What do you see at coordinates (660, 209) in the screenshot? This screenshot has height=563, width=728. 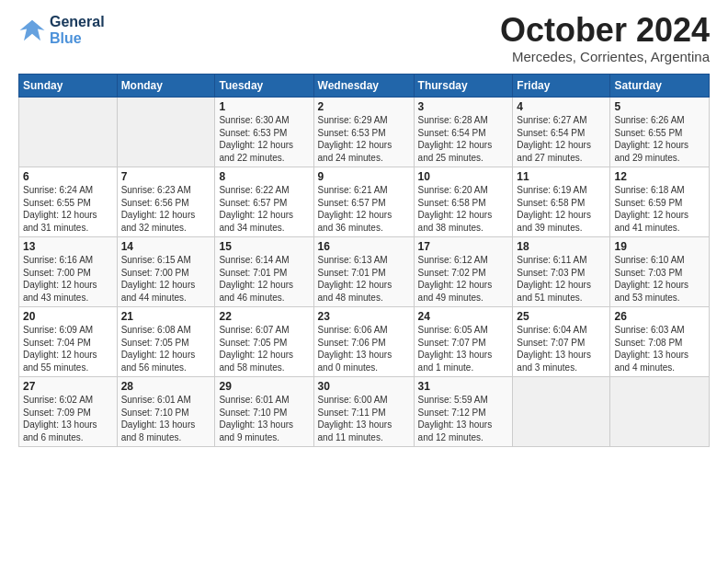 I see `day-info: Sunrise: 6:18 AM Sunset: 6:59 PM Dayligh…` at bounding box center [660, 209].